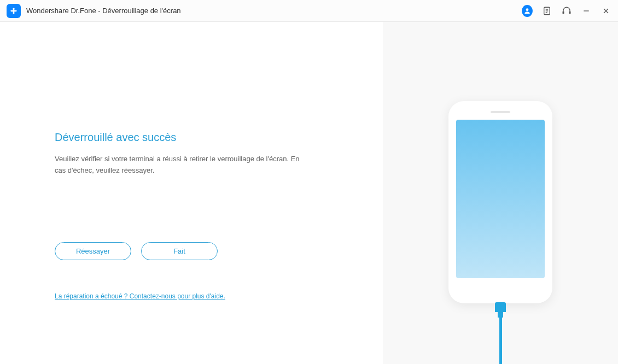  What do you see at coordinates (179, 251) in the screenshot?
I see `done-button: Fait` at bounding box center [179, 251].